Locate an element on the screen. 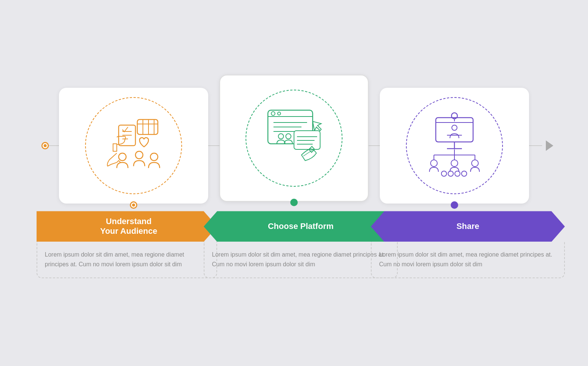 Image resolution: width=588 pixels, height=366 pixels. platform-icon is located at coordinates (294, 138).